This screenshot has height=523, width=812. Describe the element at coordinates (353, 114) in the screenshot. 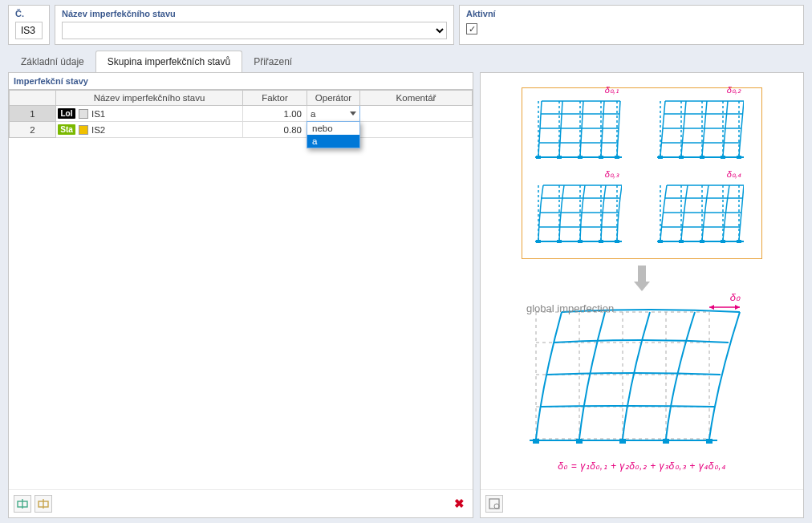

I see `chevron-down-icon` at that location.